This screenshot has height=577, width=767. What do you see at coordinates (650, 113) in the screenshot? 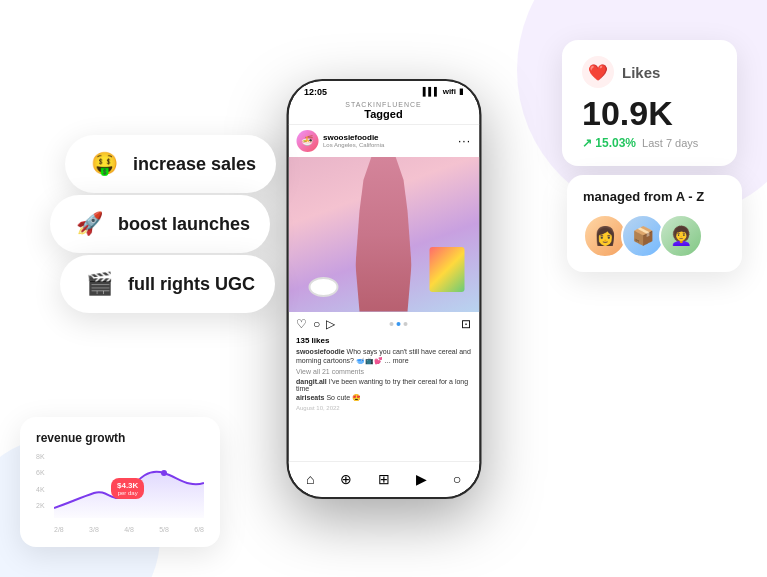
I see `likes-count: 10.9K` at bounding box center [650, 113].